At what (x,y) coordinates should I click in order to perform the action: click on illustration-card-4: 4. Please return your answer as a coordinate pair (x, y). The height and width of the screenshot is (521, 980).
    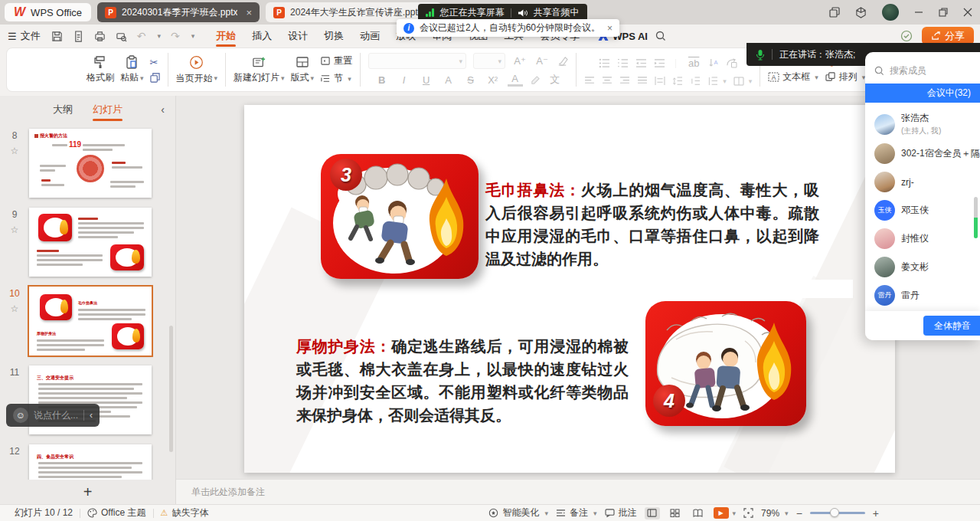
    Looking at the image, I should click on (726, 363).